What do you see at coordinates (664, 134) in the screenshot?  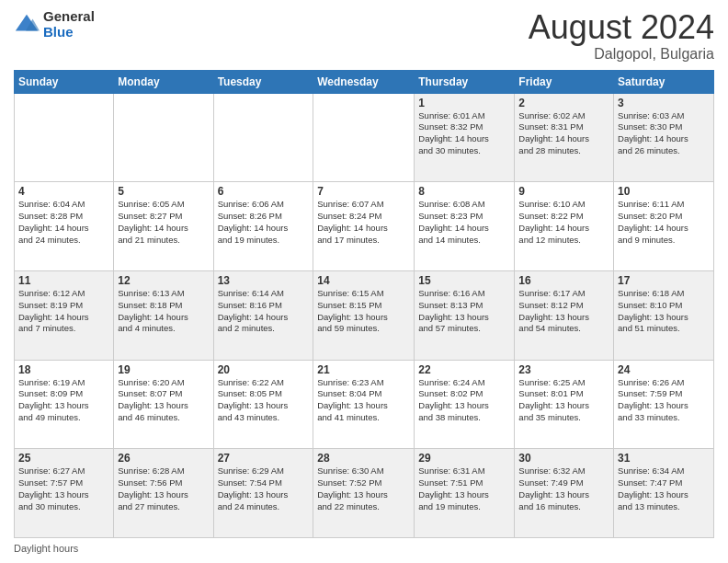 I see `day-info: Sunrise: 6:03 AM Sunset: 8:30 PM Dayligh…` at bounding box center [664, 134].